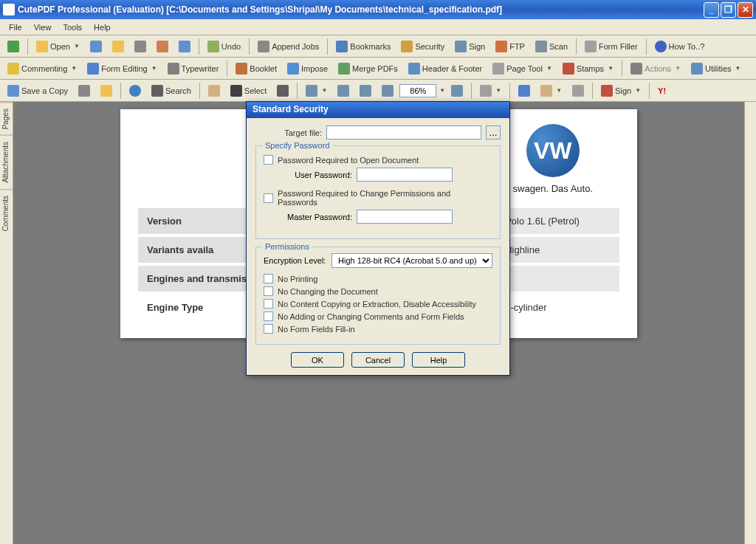 The image size is (756, 544). What do you see at coordinates (171, 91) in the screenshot?
I see `search-button: Search` at bounding box center [171, 91].